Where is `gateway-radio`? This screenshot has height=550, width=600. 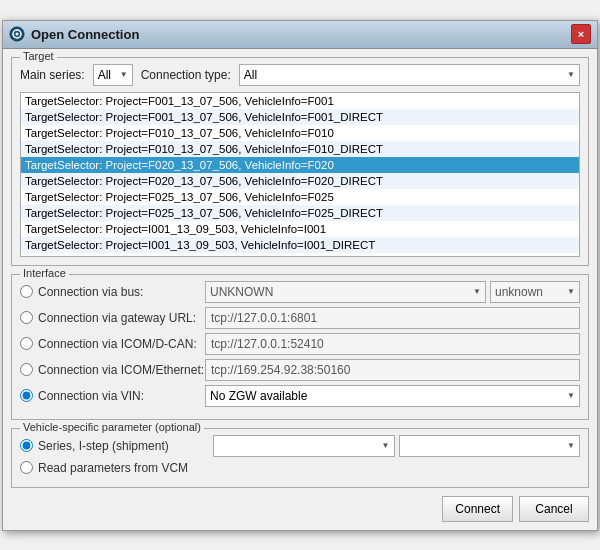 gateway-radio is located at coordinates (26, 318).